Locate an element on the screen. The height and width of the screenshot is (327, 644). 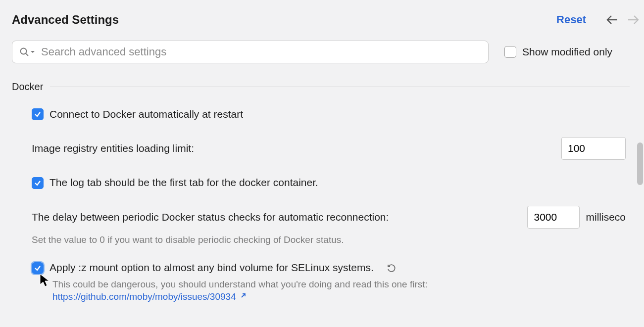
registry-limit-input is located at coordinates (594, 148).